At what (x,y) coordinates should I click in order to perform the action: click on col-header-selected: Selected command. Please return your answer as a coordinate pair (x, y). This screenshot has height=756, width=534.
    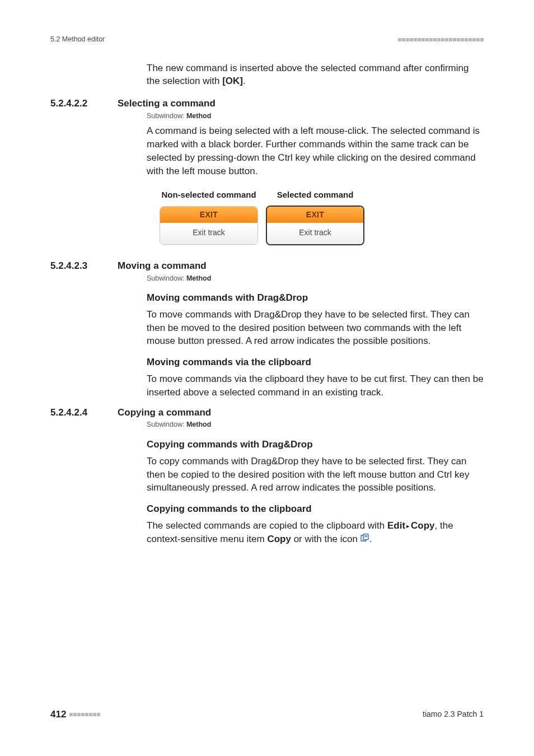
    Looking at the image, I should click on (315, 195).